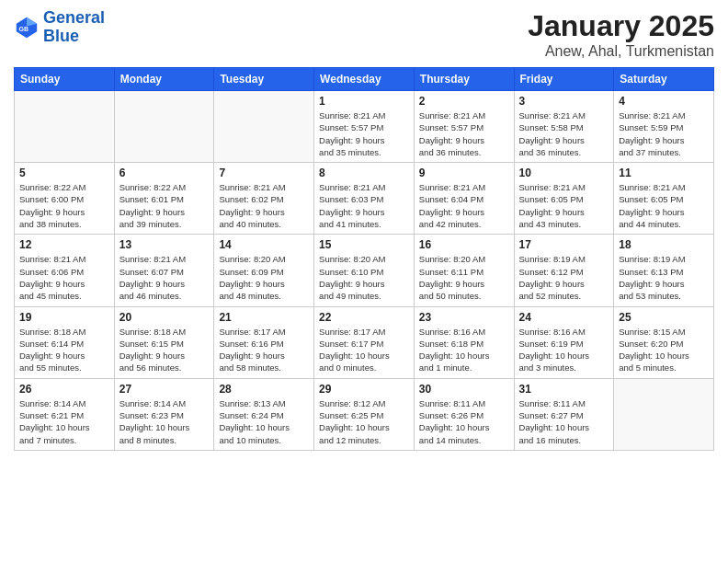 The height and width of the screenshot is (563, 728). Describe the element at coordinates (64, 414) in the screenshot. I see `calendar-cell: 26Sunrise: 8:14 AM Sunset: 6:21 PM Dayli…` at that location.